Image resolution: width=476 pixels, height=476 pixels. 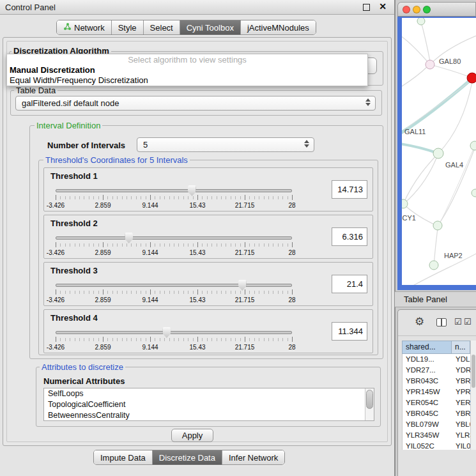 What do you see at coordinates (209, 394) in the screenshot?
I see `list-item: SelfLoops` at bounding box center [209, 394].